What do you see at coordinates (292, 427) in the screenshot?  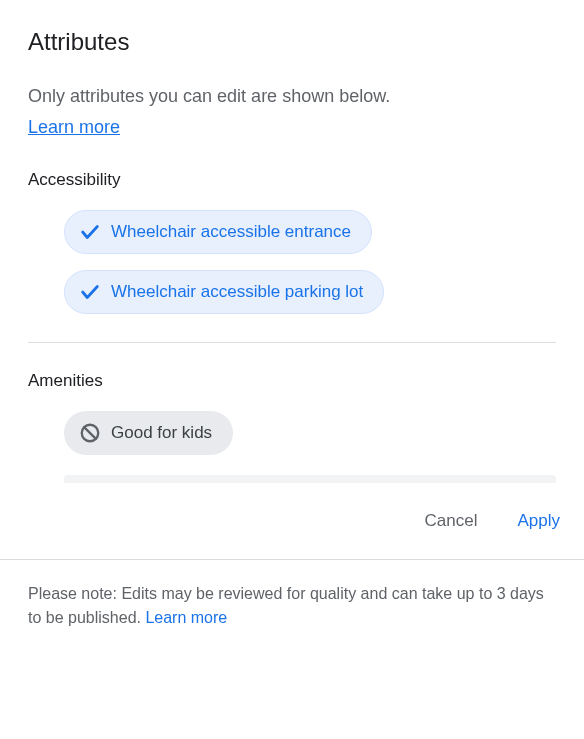 I see `section-amenities: Amenities Good for kids` at bounding box center [292, 427].